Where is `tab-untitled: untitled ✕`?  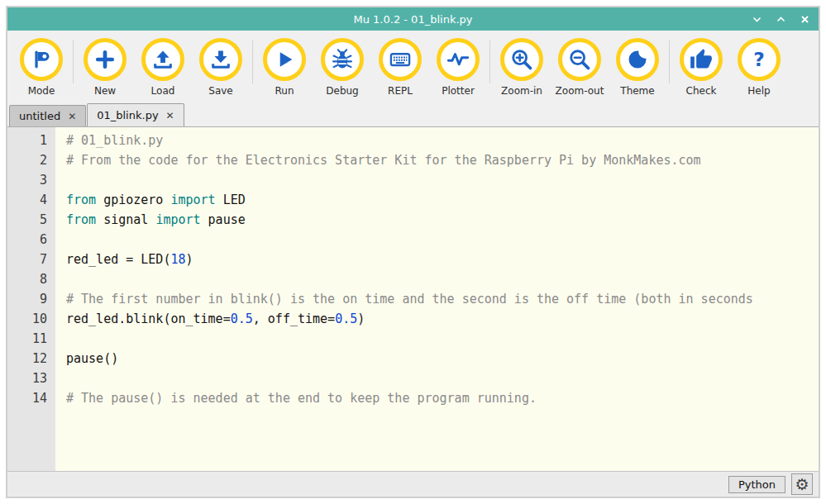 tab-untitled: untitled ✕ is located at coordinates (48, 116).